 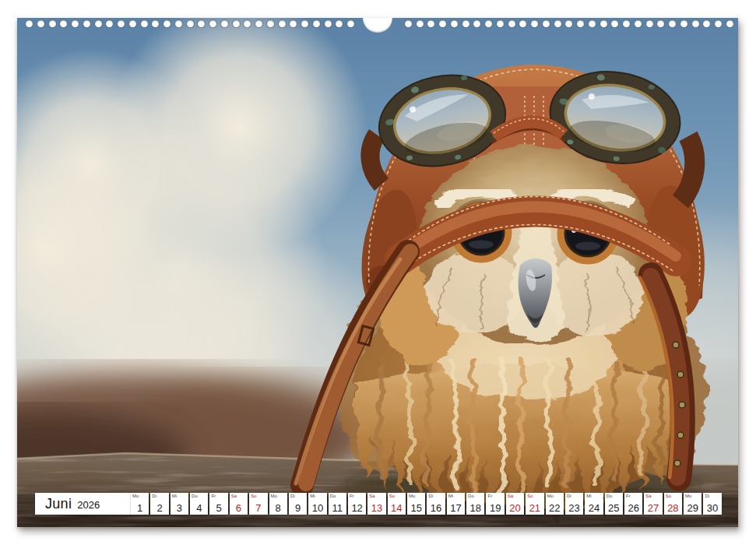 I want to click on day-cell: Do11, so click(x=338, y=504).